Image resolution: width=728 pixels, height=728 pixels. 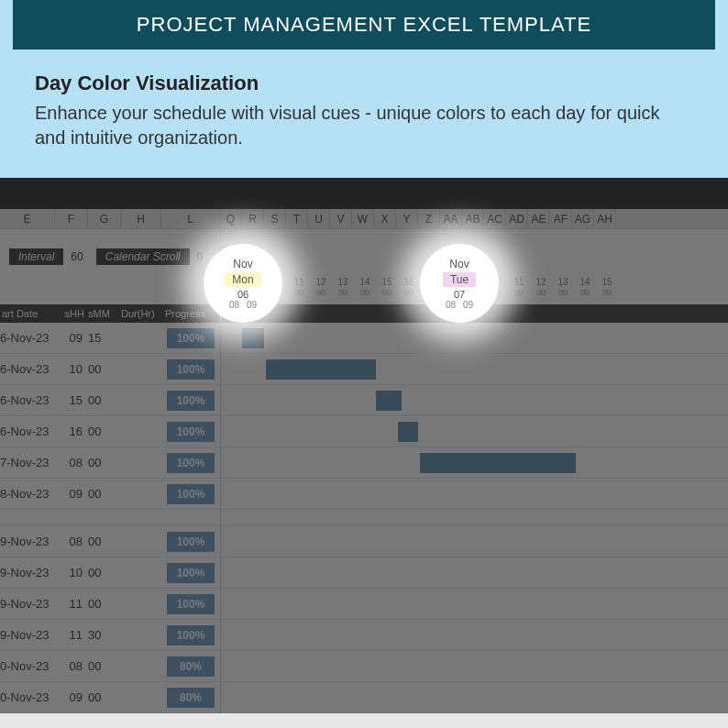 What do you see at coordinates (583, 218) in the screenshot?
I see `col-header: AG` at bounding box center [583, 218].